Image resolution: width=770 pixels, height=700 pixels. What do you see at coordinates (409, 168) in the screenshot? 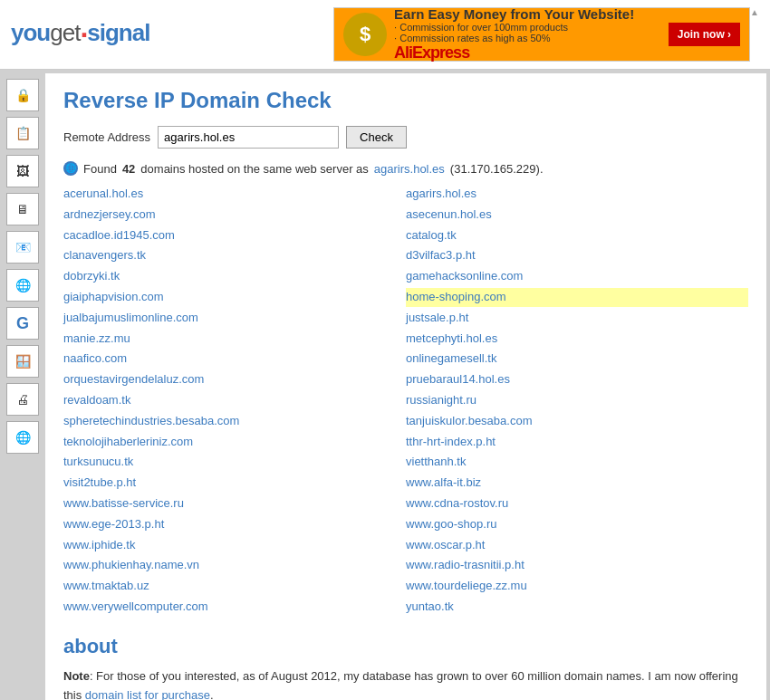
I see `result-domain-link: agarirs.hol.es` at bounding box center [409, 168].